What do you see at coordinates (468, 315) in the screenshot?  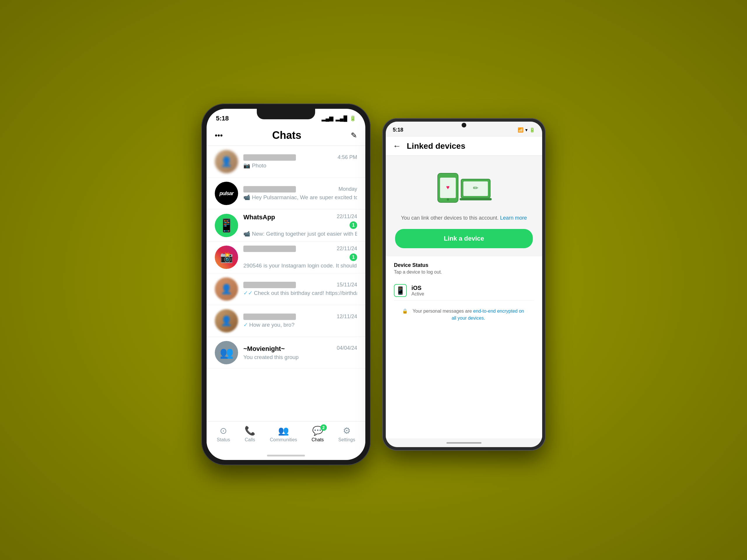 I see `encryption-text: Your personal messages are end-to-end en…` at bounding box center [468, 315].